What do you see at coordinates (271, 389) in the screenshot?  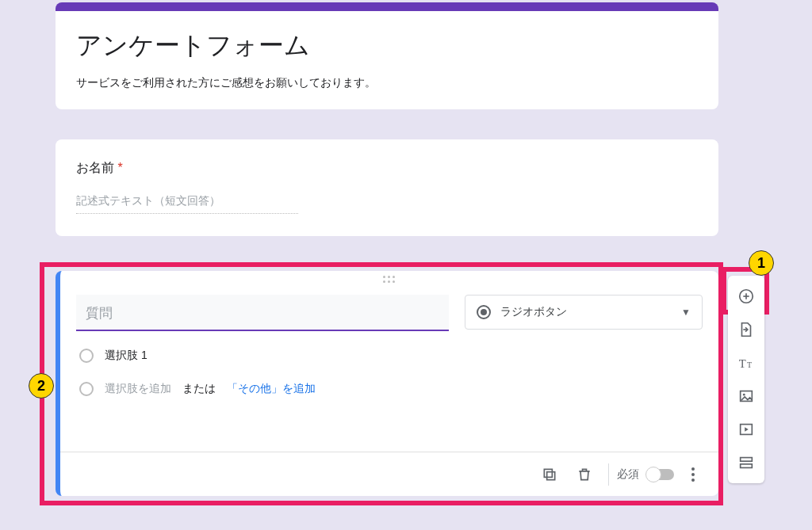 I see `add-other-link: 「その他」を追加` at bounding box center [271, 389].